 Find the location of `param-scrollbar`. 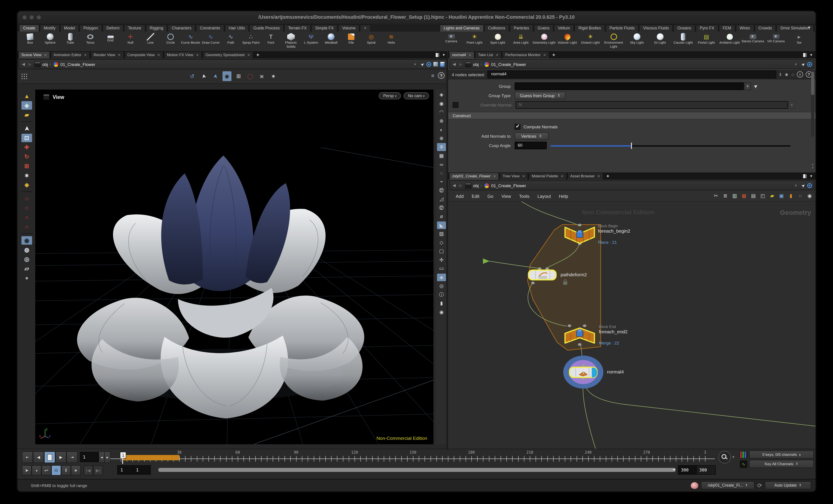

param-scrollbar is located at coordinates (813, 103).